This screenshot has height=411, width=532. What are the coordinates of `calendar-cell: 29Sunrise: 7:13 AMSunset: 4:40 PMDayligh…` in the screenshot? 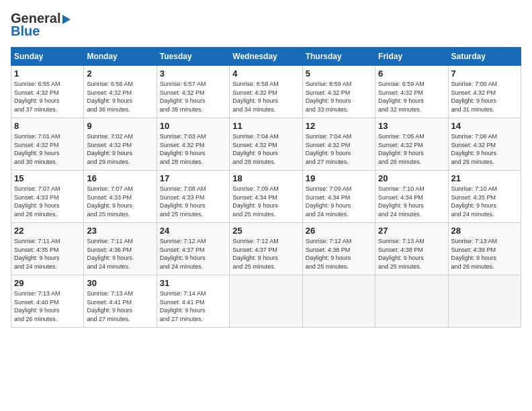 It's located at (48, 302).